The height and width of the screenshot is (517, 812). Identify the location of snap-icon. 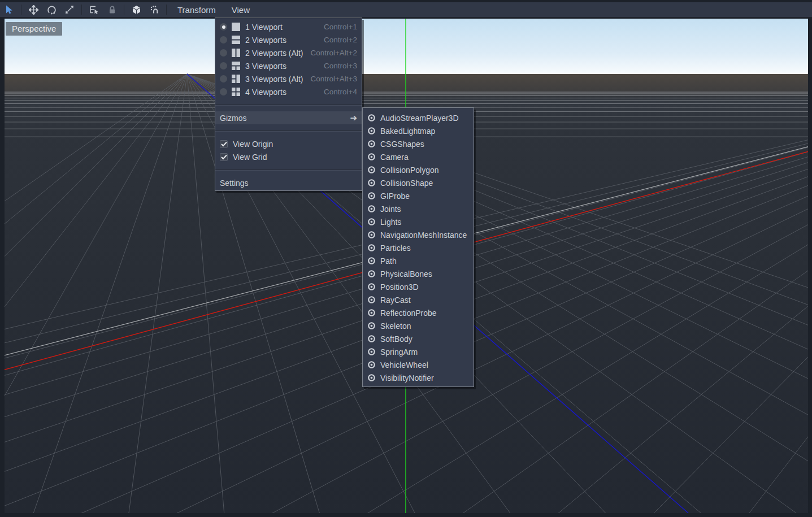
(155, 10).